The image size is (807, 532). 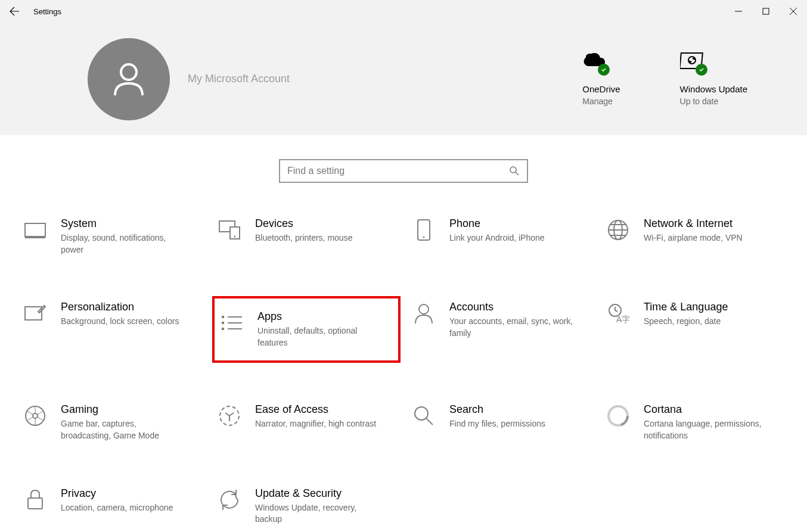 What do you see at coordinates (793, 11) in the screenshot?
I see `close-icon` at bounding box center [793, 11].